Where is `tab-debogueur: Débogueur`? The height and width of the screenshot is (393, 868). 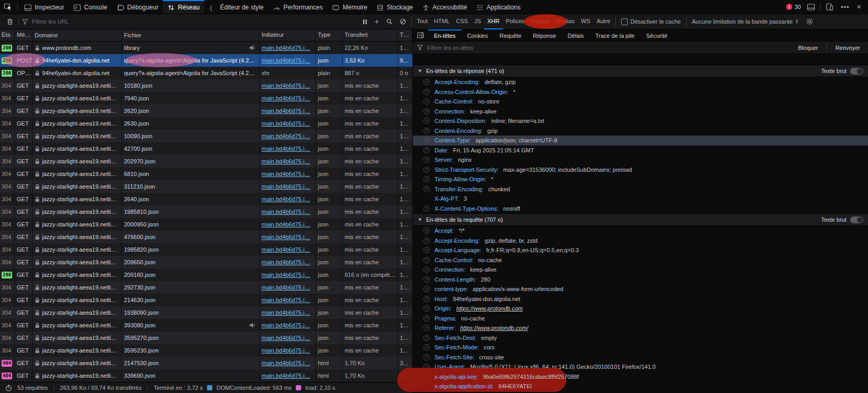
tab-debogueur: Débogueur is located at coordinates (138, 7).